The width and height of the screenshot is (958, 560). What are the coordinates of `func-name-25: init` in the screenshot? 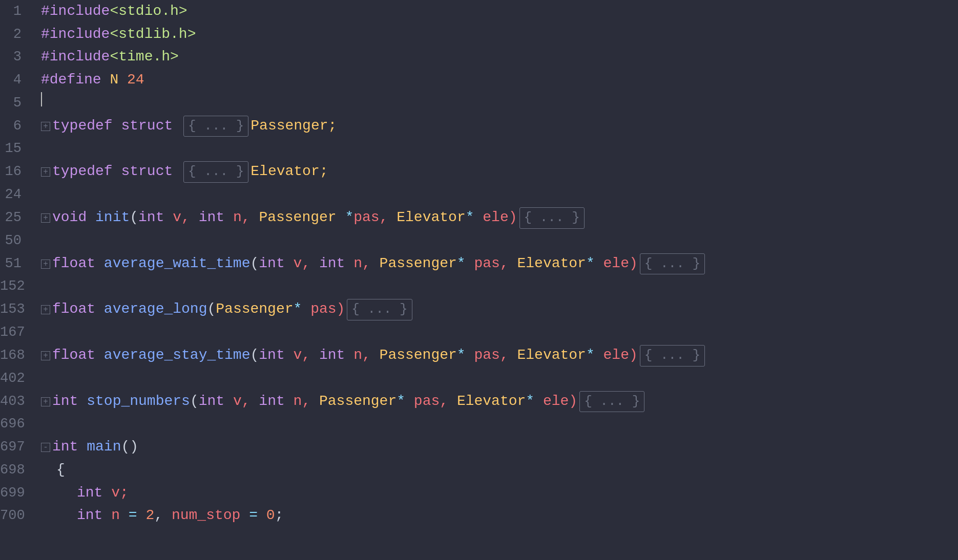 It's located at (113, 218).